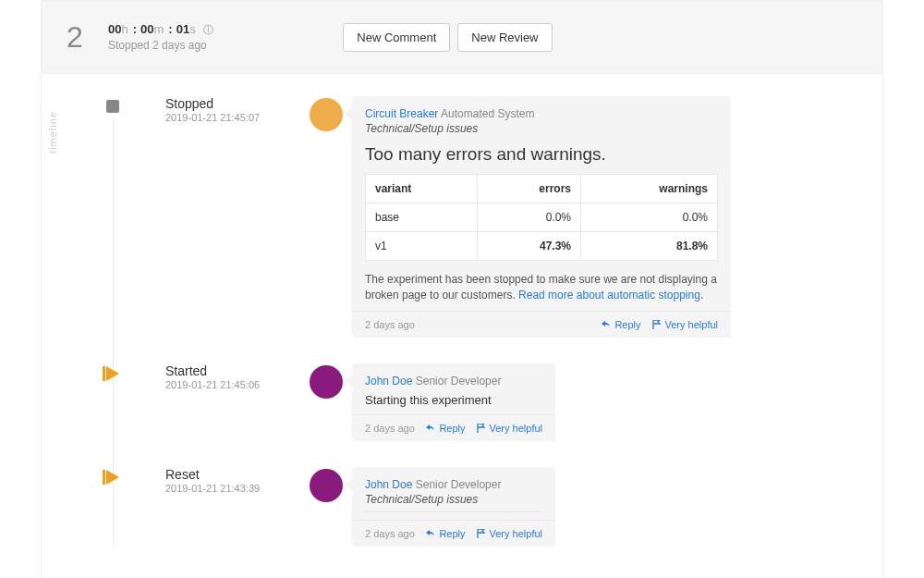  I want to click on comment-author-line: Circuit Breaker Automated System, so click(541, 114).